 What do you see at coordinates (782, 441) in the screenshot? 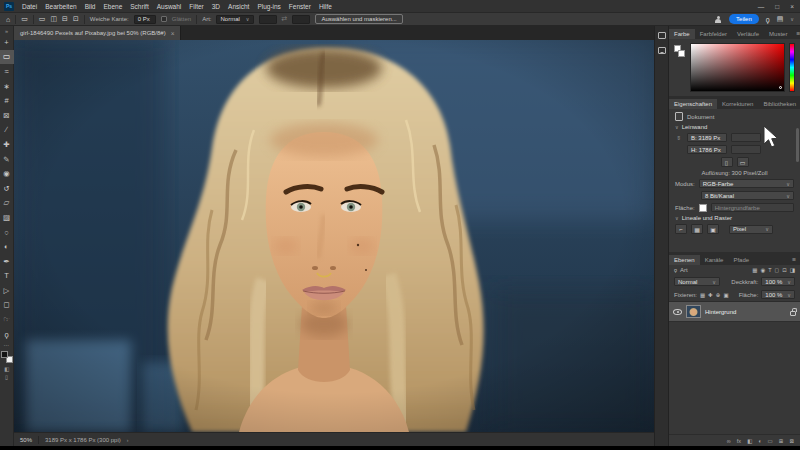
I see `new-layer-icon: ⊞` at bounding box center [782, 441].